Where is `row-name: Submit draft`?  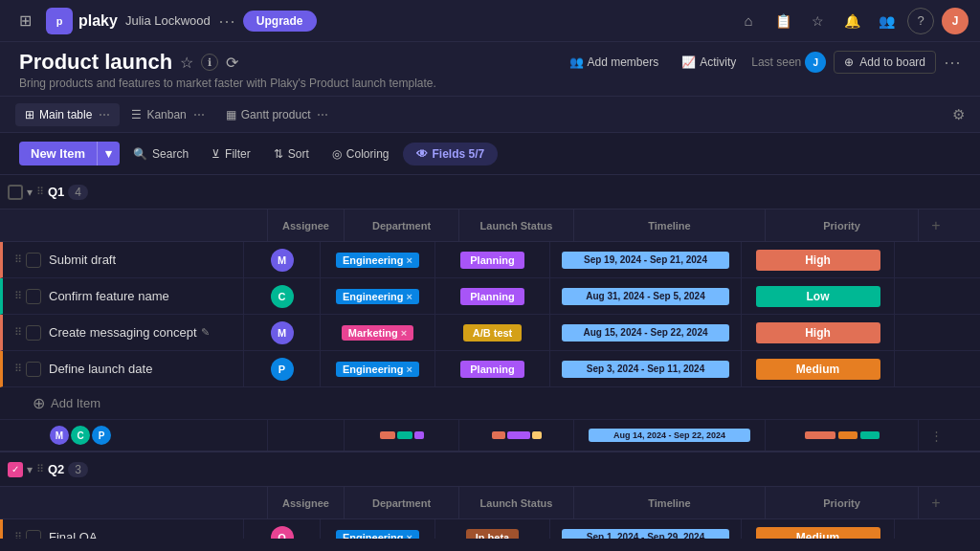 row-name: Submit draft is located at coordinates (143, 260).